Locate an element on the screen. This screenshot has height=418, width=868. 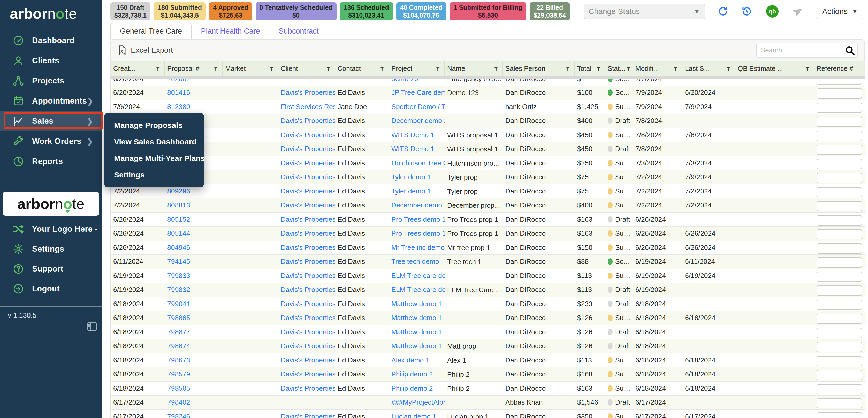
column-header-sales: Sales Person is located at coordinates (538, 69).